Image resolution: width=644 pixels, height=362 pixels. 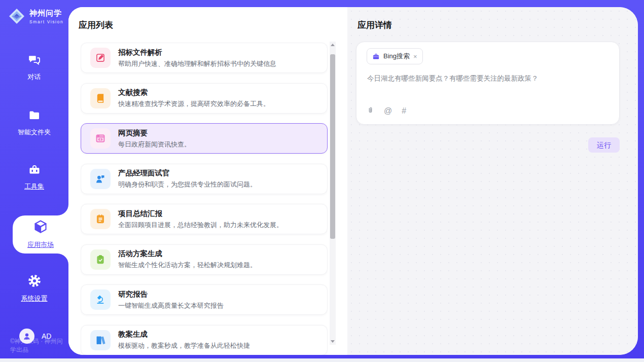 What do you see at coordinates (34, 288) in the screenshot?
I see `sidebar-item-5: 系统设置` at bounding box center [34, 288].